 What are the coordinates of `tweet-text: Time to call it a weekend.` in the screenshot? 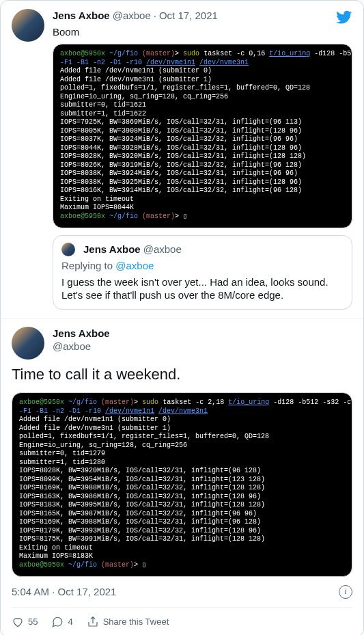 It's located at (182, 375).